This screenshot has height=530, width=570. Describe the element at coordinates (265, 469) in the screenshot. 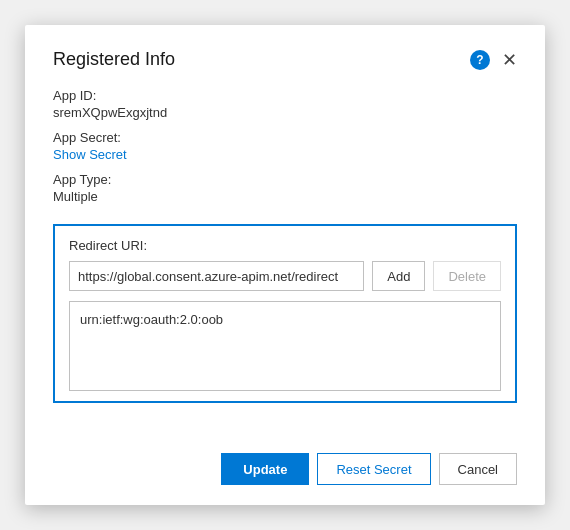

I see `update-button: Update` at that location.